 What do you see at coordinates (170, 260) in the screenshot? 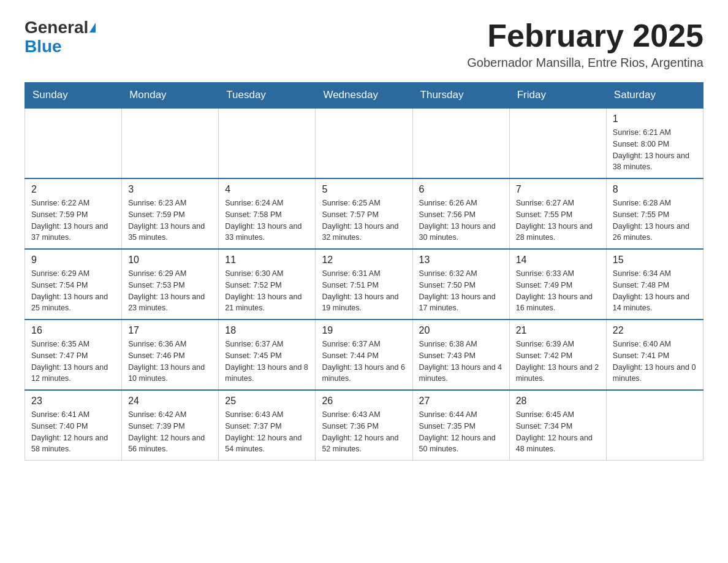
I see `day-number: 10` at bounding box center [170, 260].